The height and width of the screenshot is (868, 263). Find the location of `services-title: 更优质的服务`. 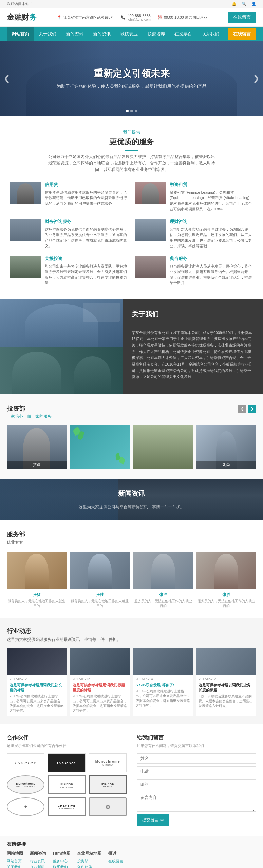

services-title: 更优质的服务 is located at coordinates (132, 142).